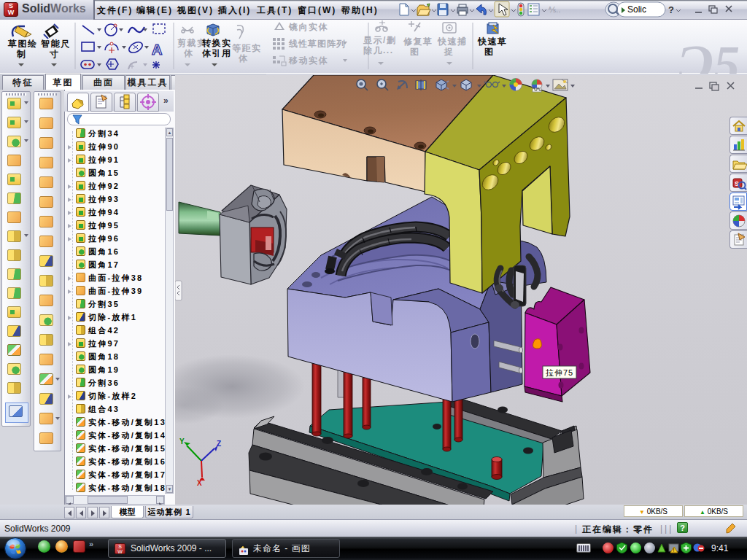  I want to click on svg-text: 修复草, so click(418, 42).